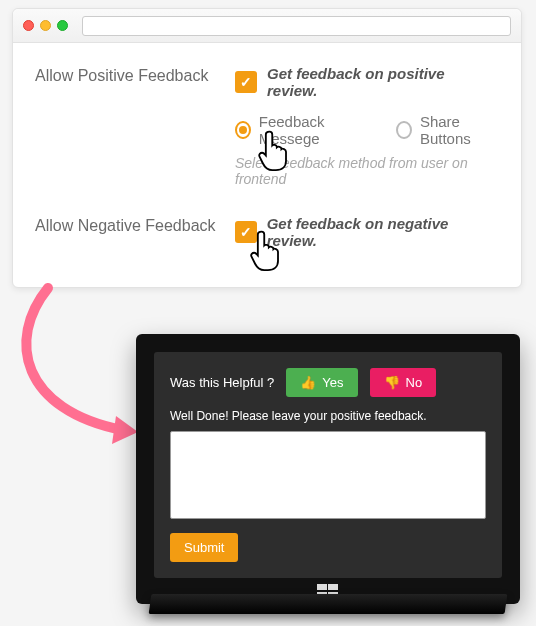 The height and width of the screenshot is (626, 536). What do you see at coordinates (383, 82) in the screenshot?
I see `checkbox-positive-text: Get feedback on positive review.` at bounding box center [383, 82].